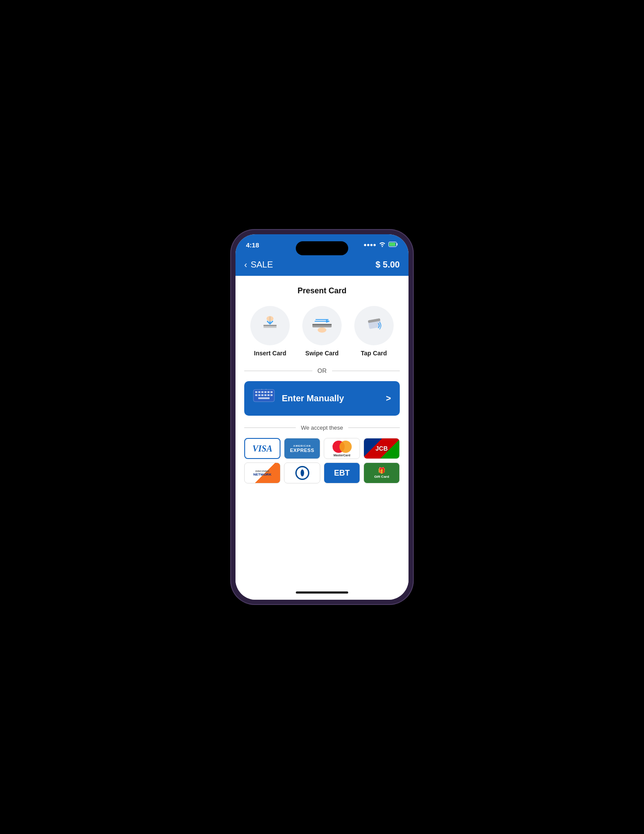 The width and height of the screenshot is (644, 834). Describe the element at coordinates (342, 448) in the screenshot. I see `mastercard-logo: MasterCard` at that location.